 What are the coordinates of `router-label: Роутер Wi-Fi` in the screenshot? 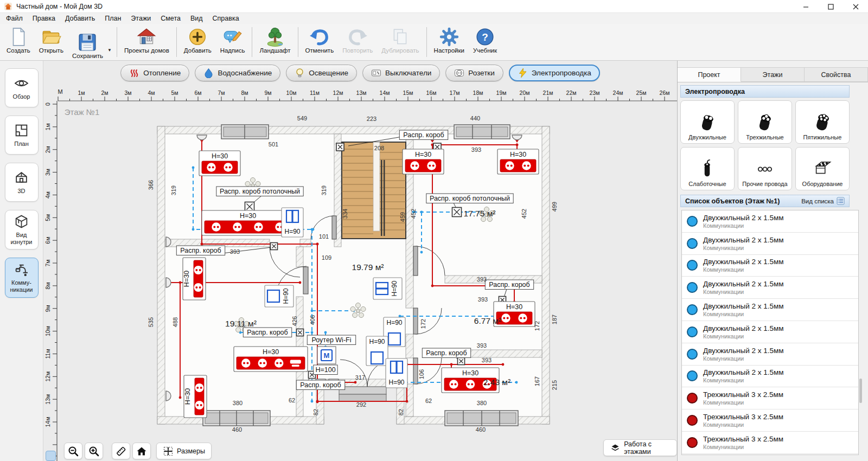 It's located at (331, 340).